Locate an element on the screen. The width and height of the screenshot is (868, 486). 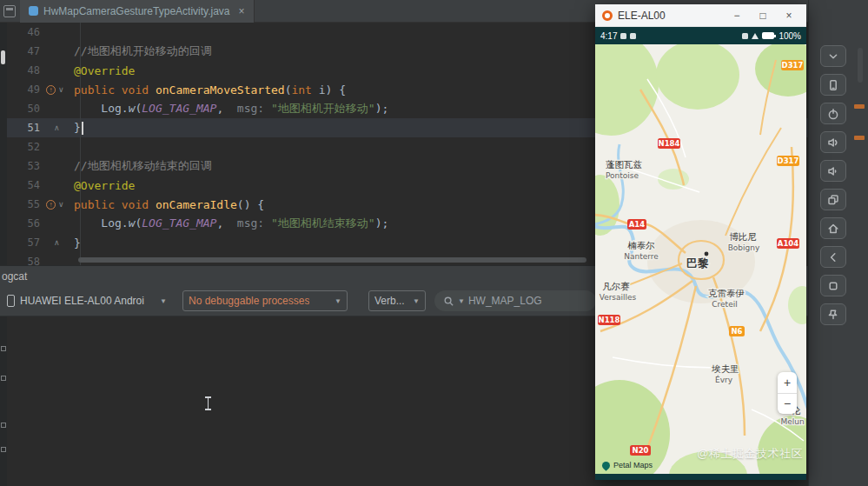
svg-text: Pontoise is located at coordinates (622, 176).